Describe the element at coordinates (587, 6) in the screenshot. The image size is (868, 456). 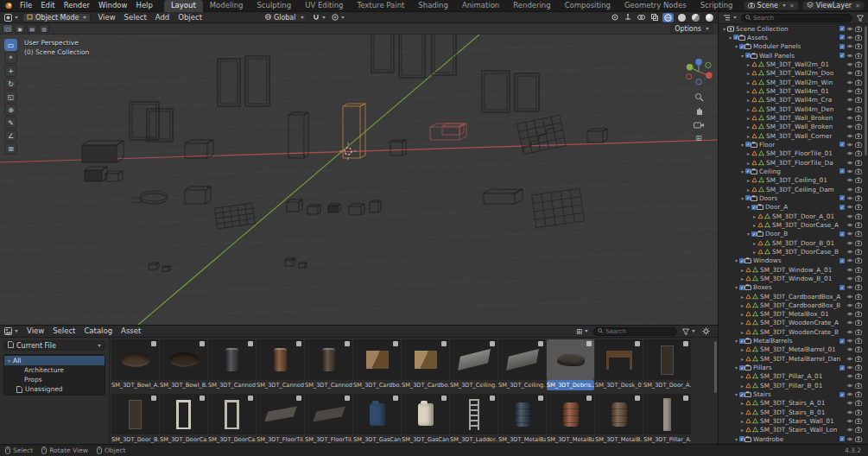
I see `tab-compositing: Compositing` at that location.